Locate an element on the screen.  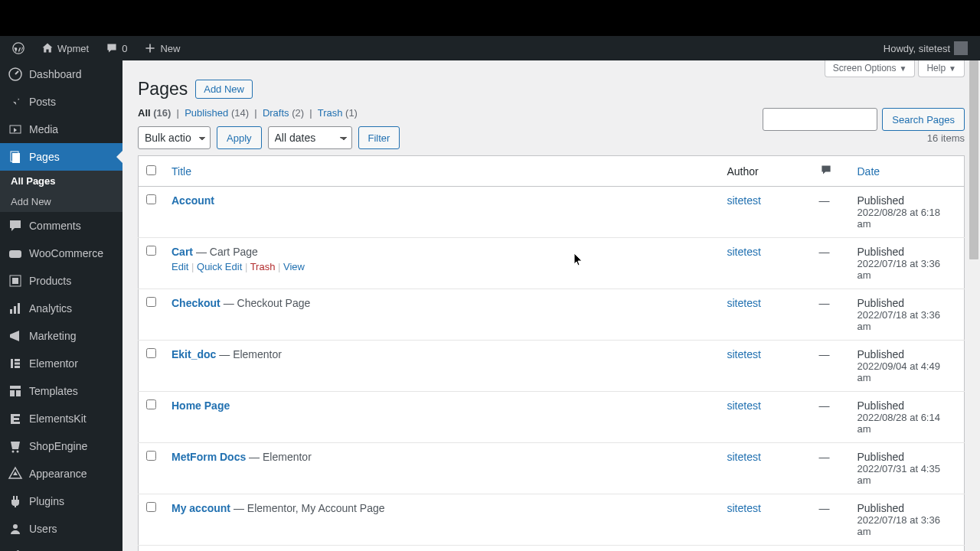
media-icon is located at coordinates (15, 129).